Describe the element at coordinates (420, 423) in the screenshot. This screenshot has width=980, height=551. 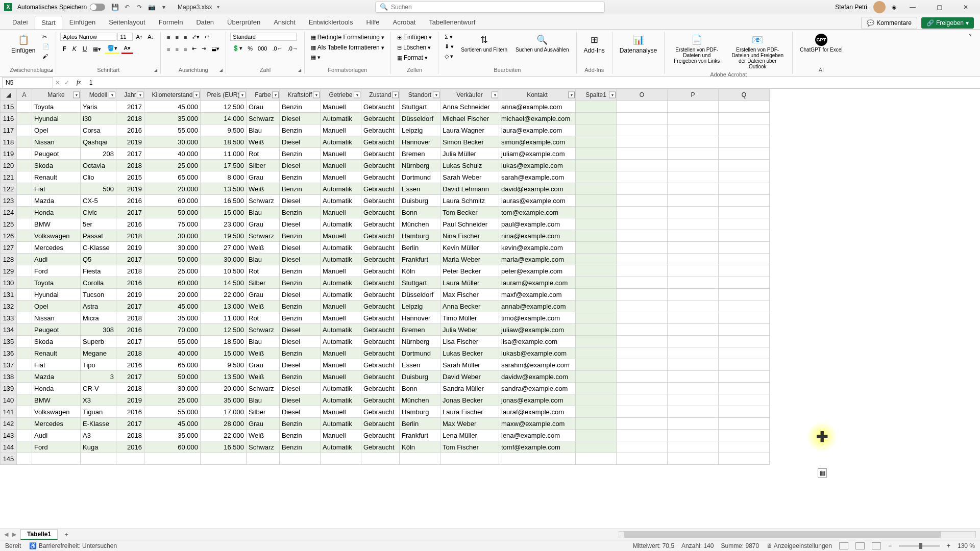
I see `cell: Berlin` at that location.